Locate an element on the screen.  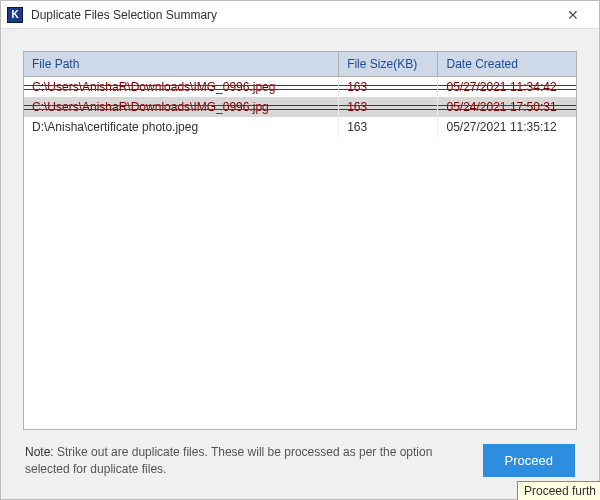
note-text: Note: Strike out are duplicate files. Th… is located at coordinates (248, 460).